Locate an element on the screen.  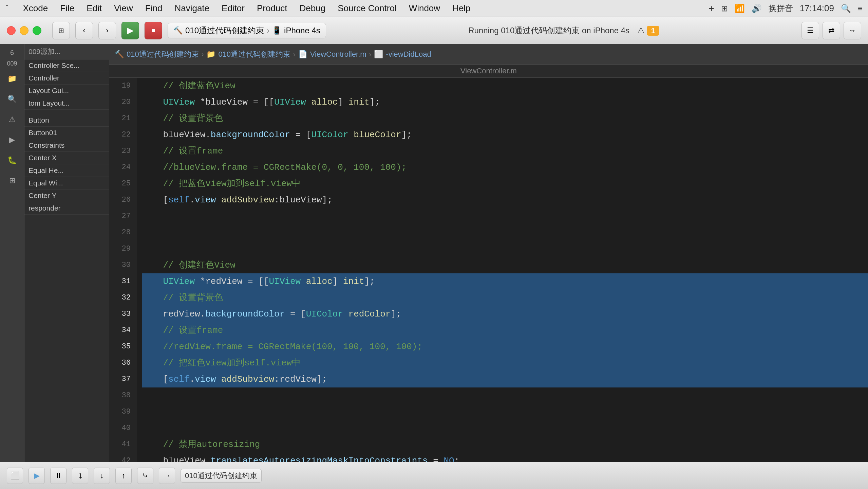
left-item-tom-layout: tom Layout... is located at coordinates (67, 103).